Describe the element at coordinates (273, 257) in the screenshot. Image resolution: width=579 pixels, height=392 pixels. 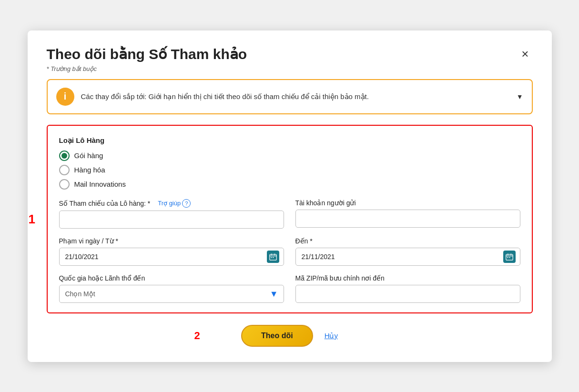
I see `from-date-calendar-icon` at that location.